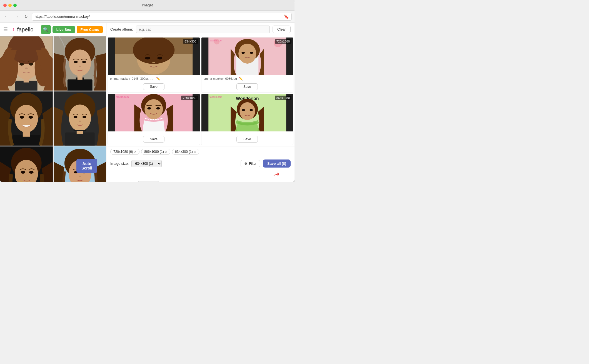 This screenshot has height=364, width=589. Describe the element at coordinates (46, 29) in the screenshot. I see `search-button: 🔍` at that location.